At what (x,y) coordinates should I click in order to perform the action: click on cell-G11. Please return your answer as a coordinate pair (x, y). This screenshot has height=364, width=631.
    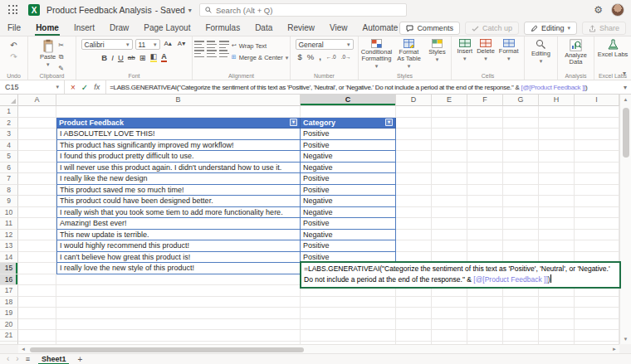
    Looking at the image, I should click on (521, 224).